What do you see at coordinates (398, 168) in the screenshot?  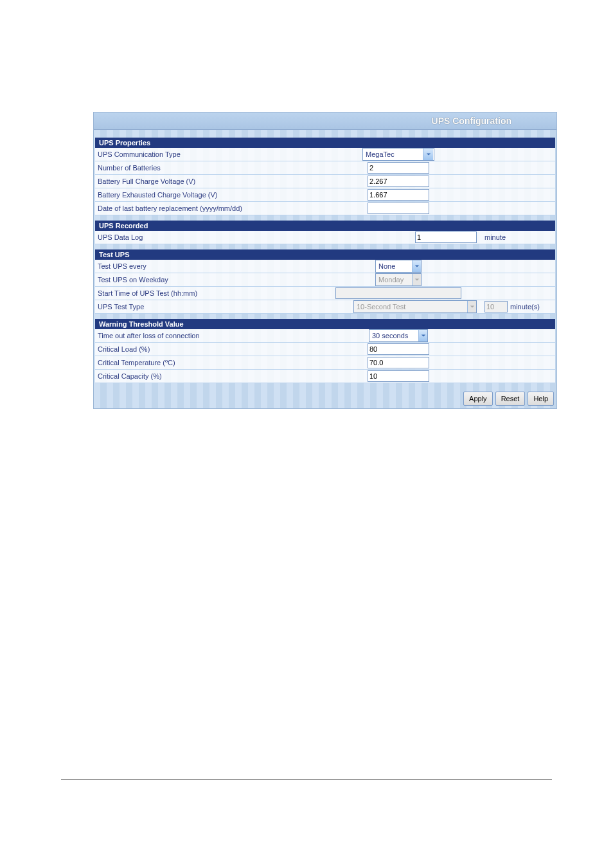 I see `input-num-batteries` at bounding box center [398, 168].